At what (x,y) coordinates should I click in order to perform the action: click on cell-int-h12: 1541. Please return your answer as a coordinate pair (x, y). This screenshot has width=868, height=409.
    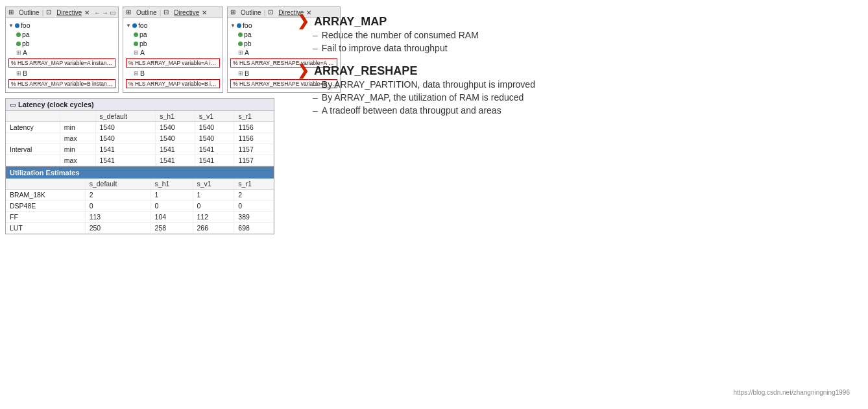
    Looking at the image, I should click on (175, 161).